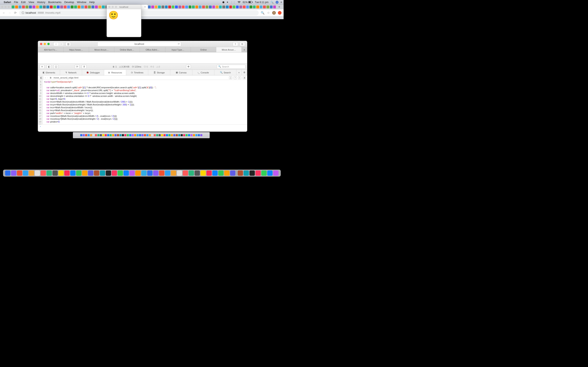 The height and width of the screenshot is (367, 588). I want to click on status-bluetooth-icon: ⋮⋮, so click(233, 2).